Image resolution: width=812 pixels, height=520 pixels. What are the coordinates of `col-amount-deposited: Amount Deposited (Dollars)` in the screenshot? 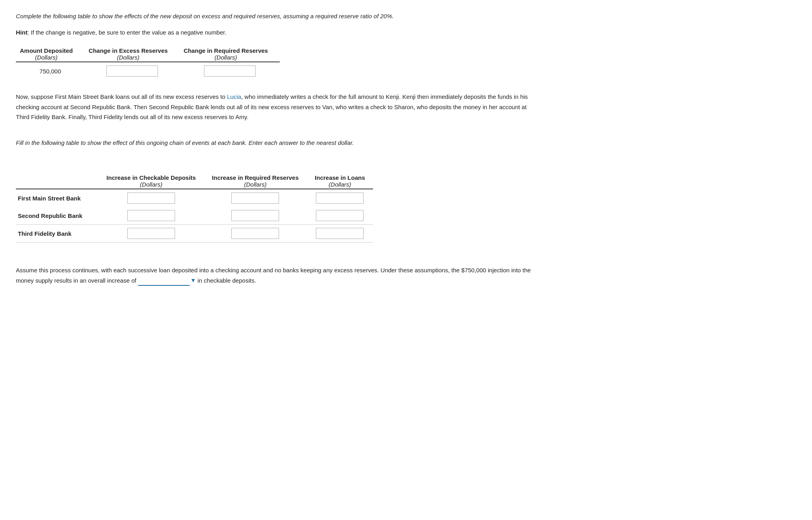 It's located at (50, 54).